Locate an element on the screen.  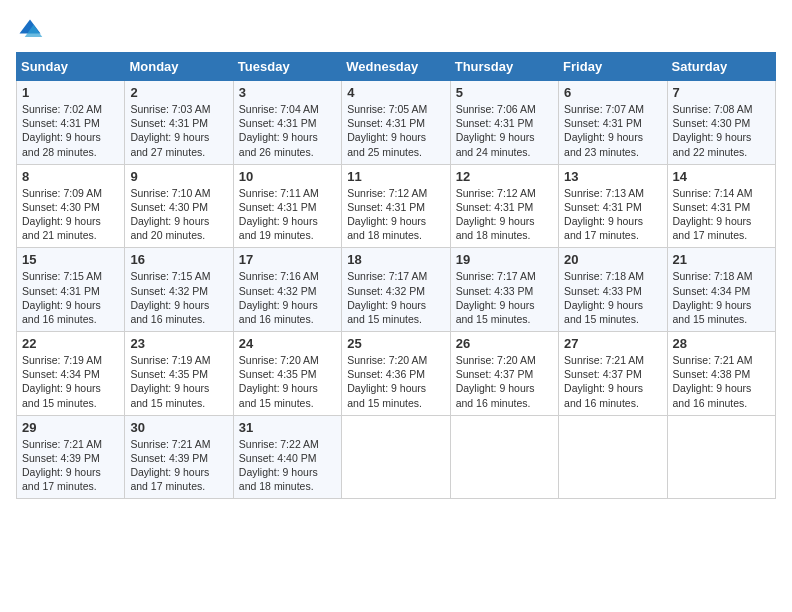
cell-content: Sunrise: 7:18 AM Sunset: 4:33 PM Dayligh… is located at coordinates (612, 298).